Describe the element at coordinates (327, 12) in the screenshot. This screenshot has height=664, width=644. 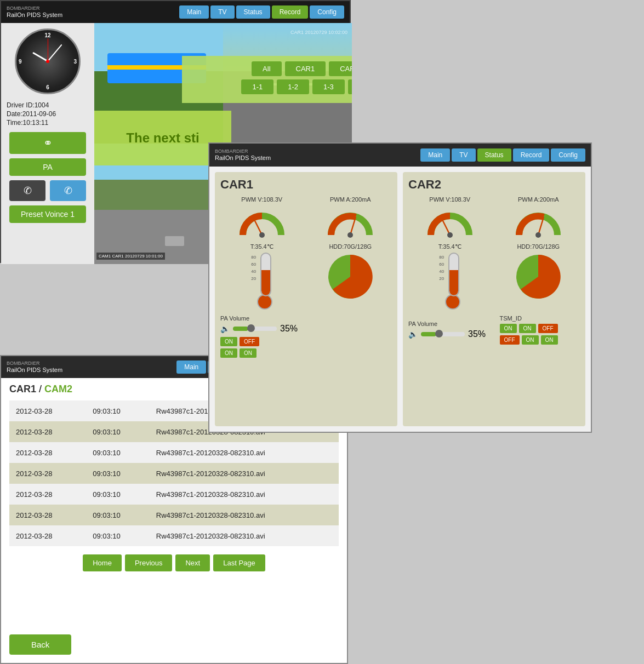
I see `nav-config-btn: Config` at that location.